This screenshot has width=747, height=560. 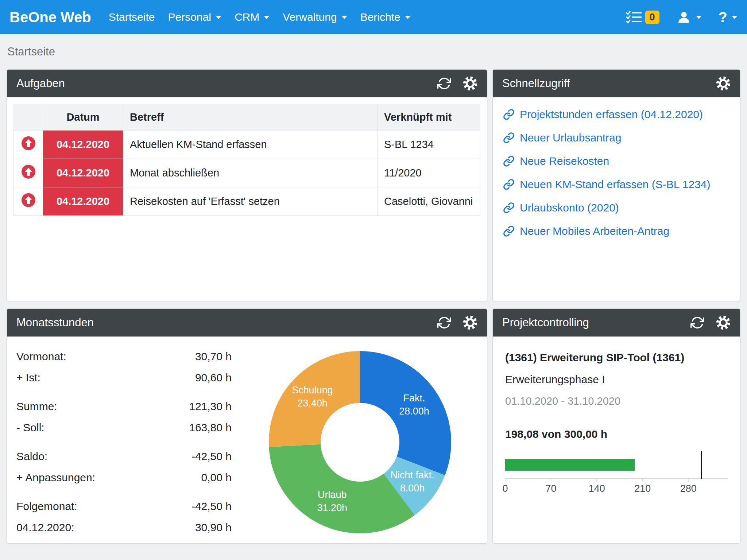 I want to click on panel-title: Monatsstunden, so click(x=55, y=323).